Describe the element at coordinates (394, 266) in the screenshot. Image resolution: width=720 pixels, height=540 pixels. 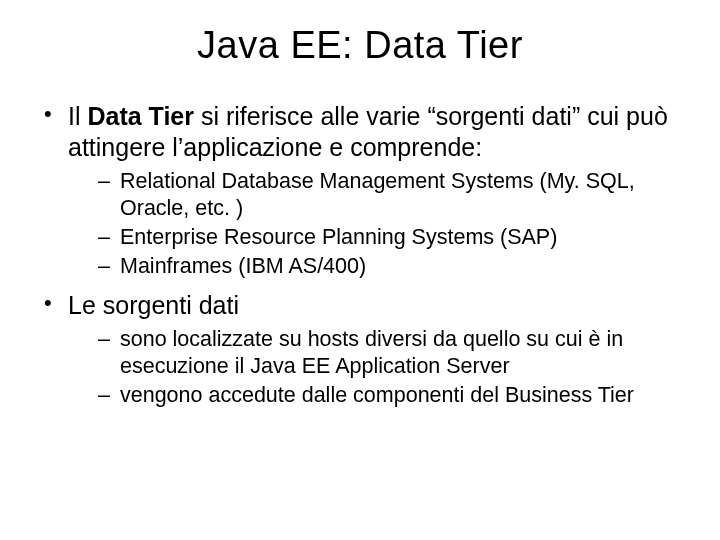
I see `sub-item: Mainframes (IBM AS/400)` at that location.